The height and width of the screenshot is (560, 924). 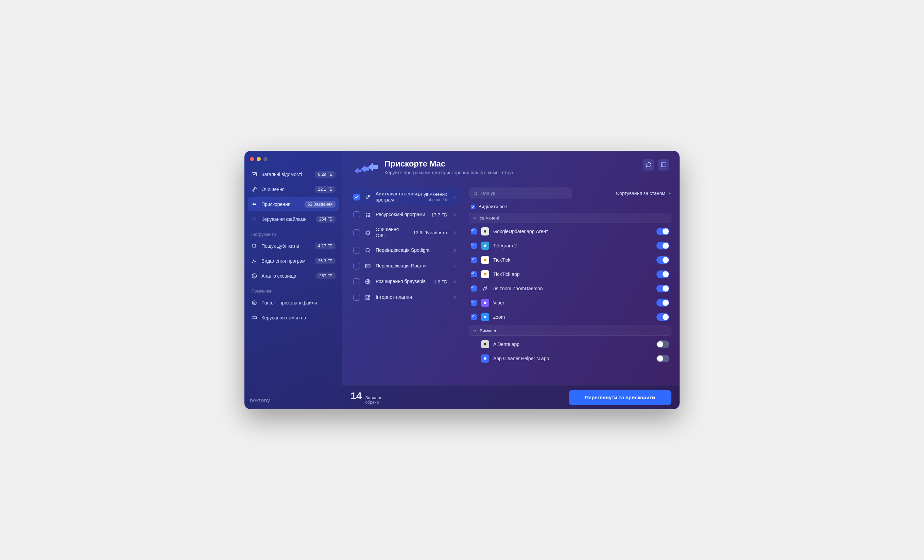 What do you see at coordinates (293, 318) in the screenshot?
I see `sidebar-item: Керування пам'яттю` at bounding box center [293, 318].